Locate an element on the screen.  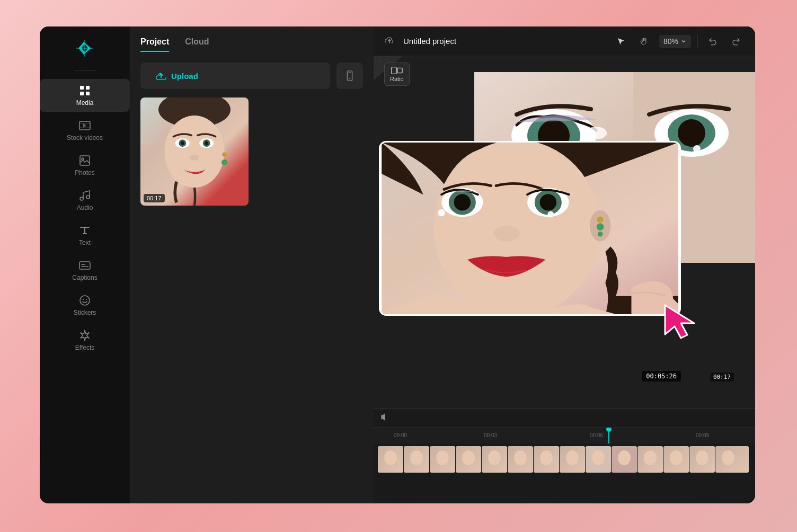
ruler-mark-3: 00:09 is located at coordinates (703, 436).